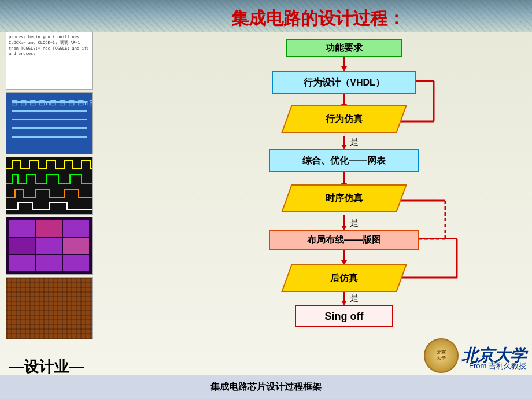 This screenshot has height=399, width=532. What do you see at coordinates (344, 241) in the screenshot?
I see `node-layout: 布局布线——版图` at bounding box center [344, 241].